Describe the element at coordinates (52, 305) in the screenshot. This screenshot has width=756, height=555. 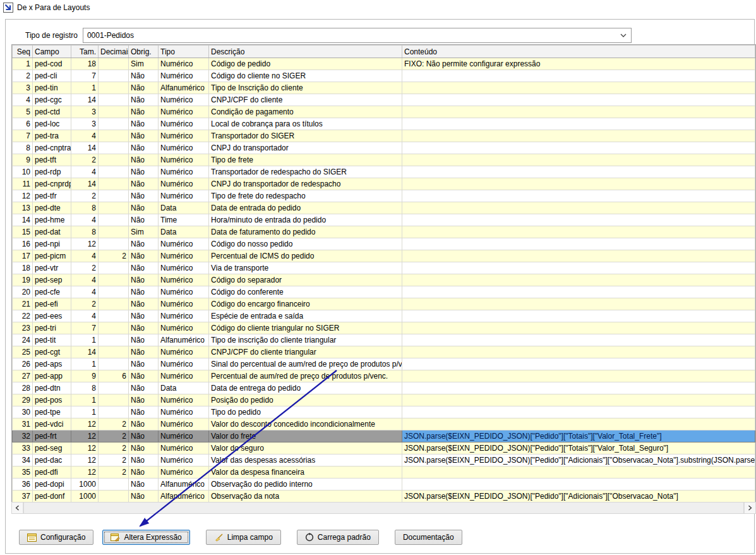
I see `cell-campo: ped-efi` at that location.